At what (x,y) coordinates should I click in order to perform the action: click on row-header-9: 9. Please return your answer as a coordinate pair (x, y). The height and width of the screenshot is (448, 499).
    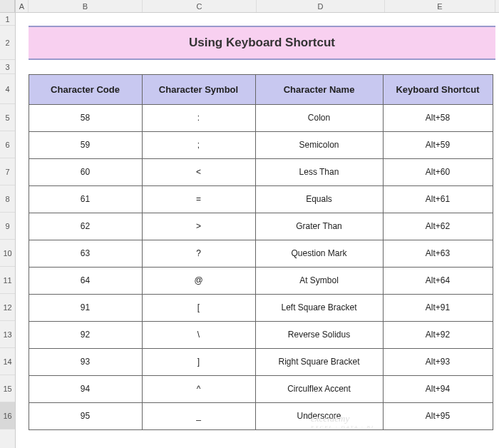
    Looking at the image, I should click on (7, 226).